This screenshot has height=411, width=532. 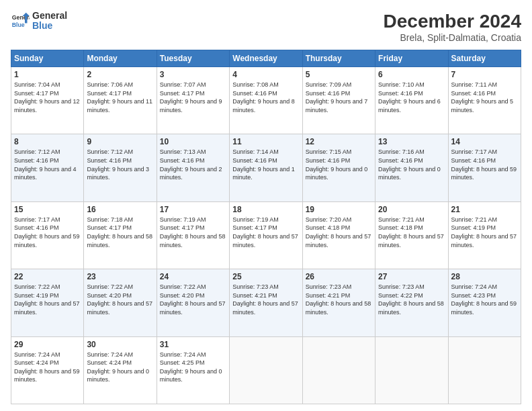 I want to click on cell-info: Sunrise: 7:18 AMSunset: 4:17 PMDaylight:…, so click(x=120, y=232).